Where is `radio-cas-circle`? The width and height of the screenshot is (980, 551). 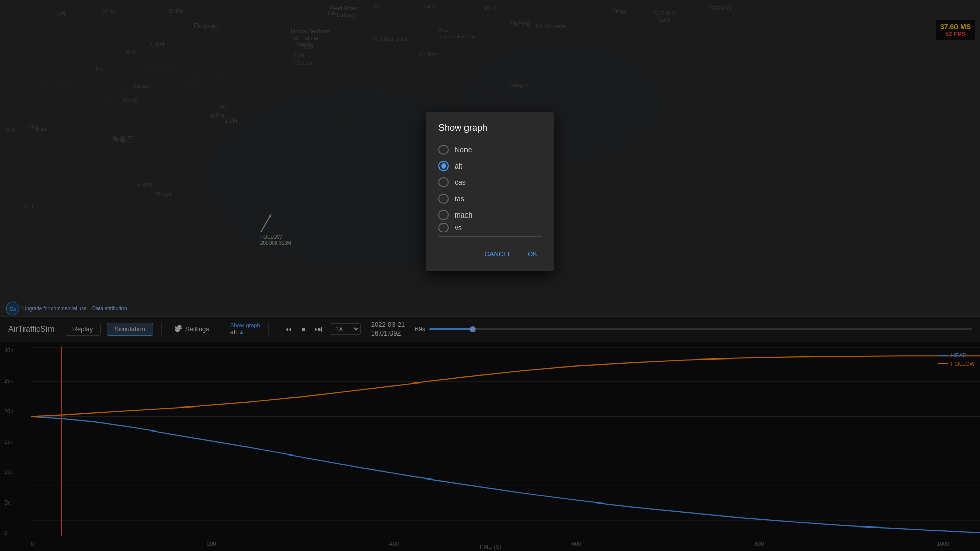
radio-cas-circle is located at coordinates (444, 182).